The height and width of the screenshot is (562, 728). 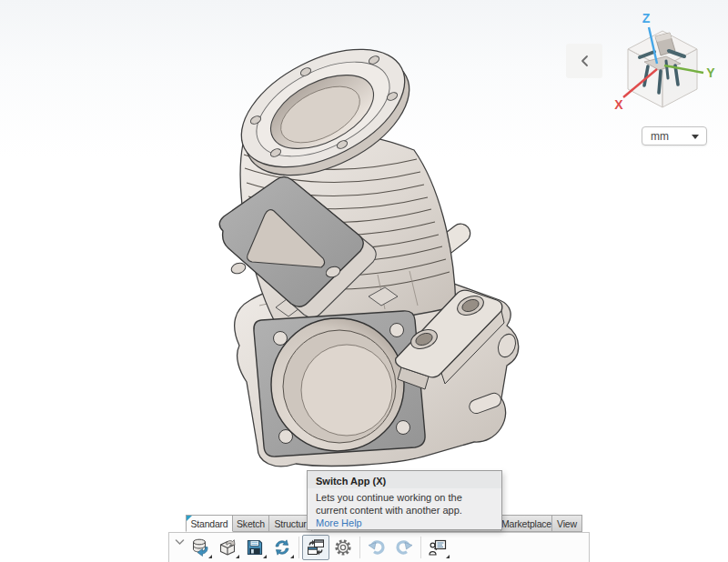 What do you see at coordinates (290, 524) in the screenshot?
I see `tab-structure: Structur` at bounding box center [290, 524].